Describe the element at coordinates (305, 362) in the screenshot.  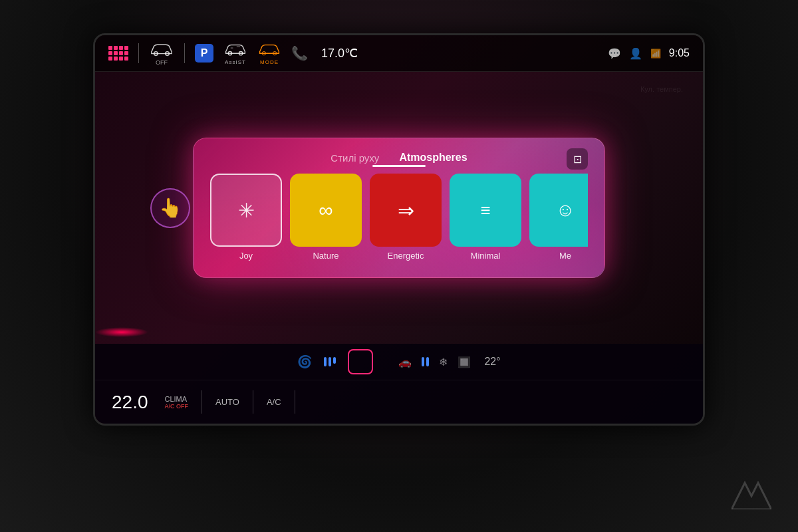
I see `fan-person-icon: 🌀` at that location.